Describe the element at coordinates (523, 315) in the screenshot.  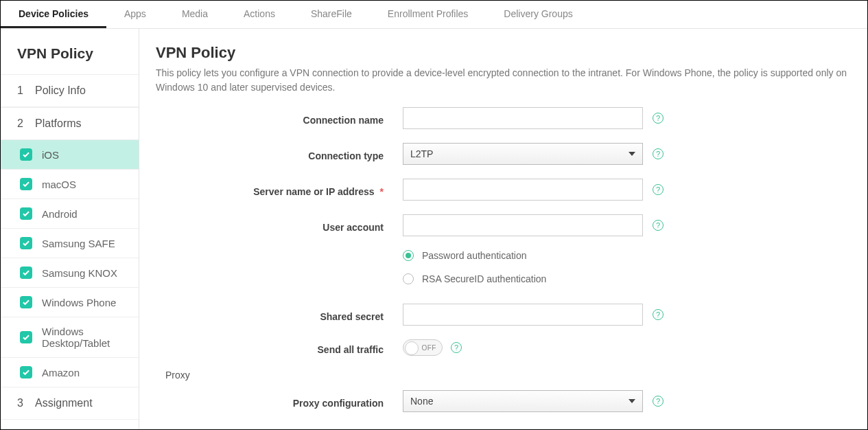
I see `control-shared-secret` at that location.